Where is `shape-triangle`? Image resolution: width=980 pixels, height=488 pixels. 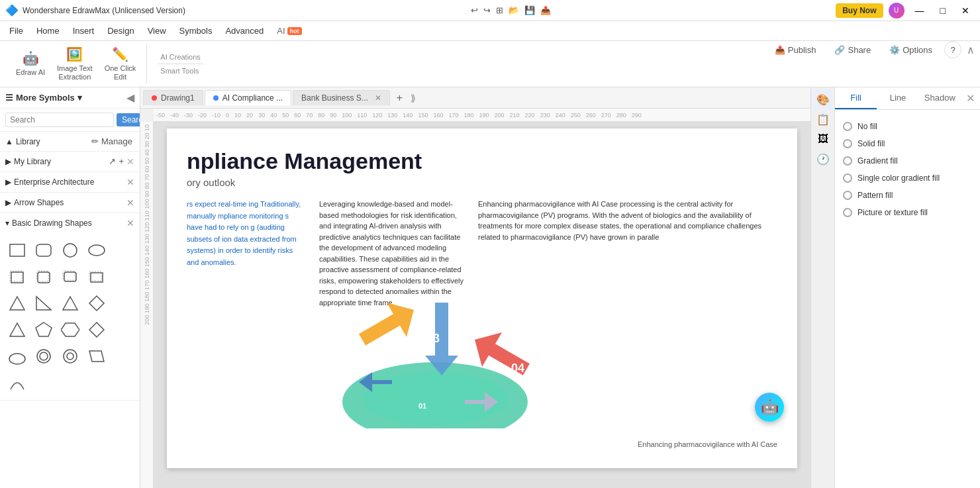
shape-triangle is located at coordinates (17, 303).